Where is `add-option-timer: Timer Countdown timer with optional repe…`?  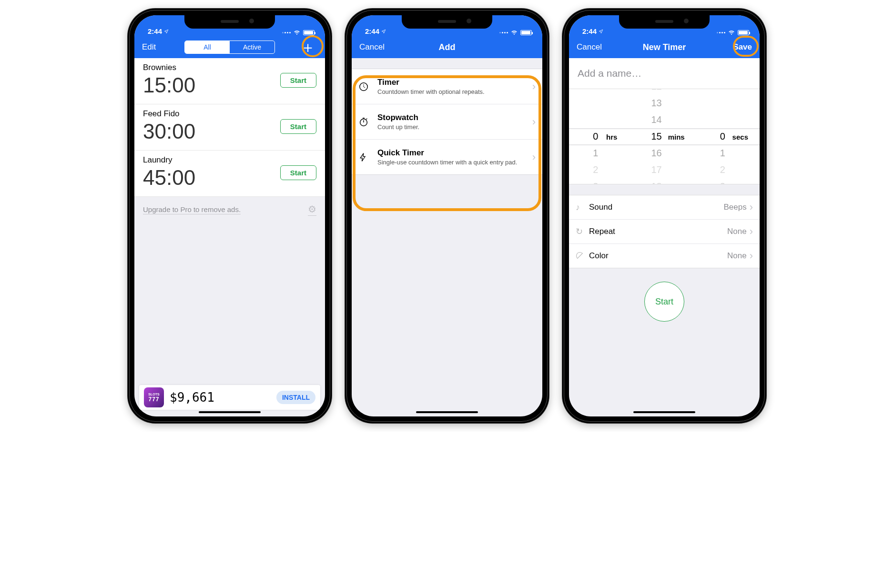 add-option-timer: Timer Countdown timer with optional repe… is located at coordinates (447, 87).